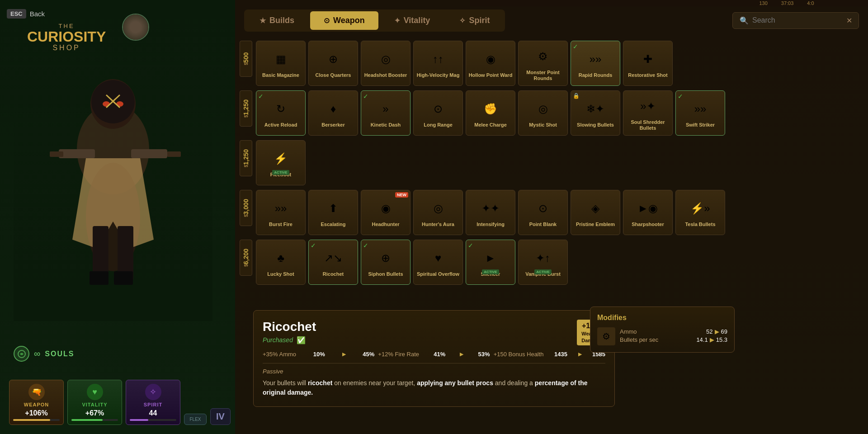 The image size is (868, 434). I want to click on item-card-long-range: ⊙Long Range, so click(438, 113).